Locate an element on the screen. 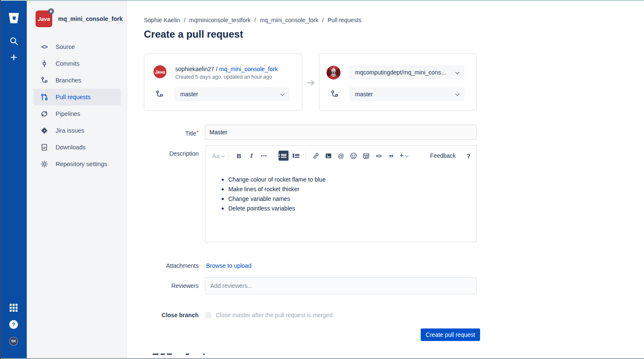  italic-button: I is located at coordinates (251, 156).